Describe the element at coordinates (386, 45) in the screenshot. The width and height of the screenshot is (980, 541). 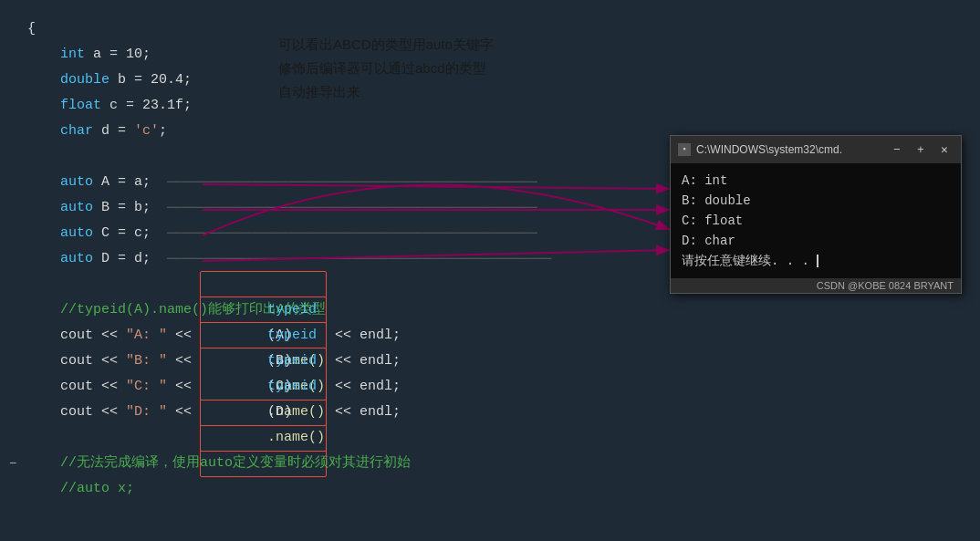
I see `annotation-line1: 可以看出ABCD的类型用auto关键字` at that location.